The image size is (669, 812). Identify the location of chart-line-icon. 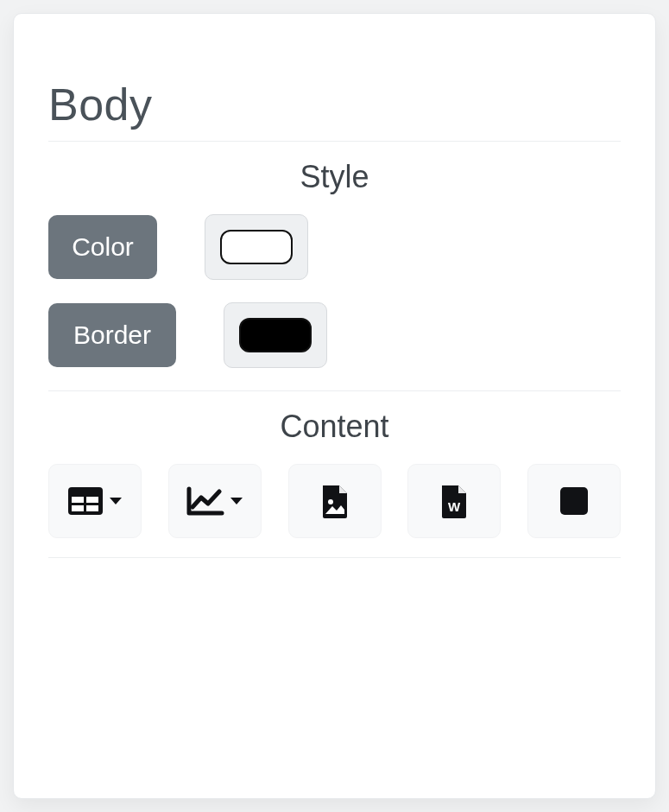
(205, 501).